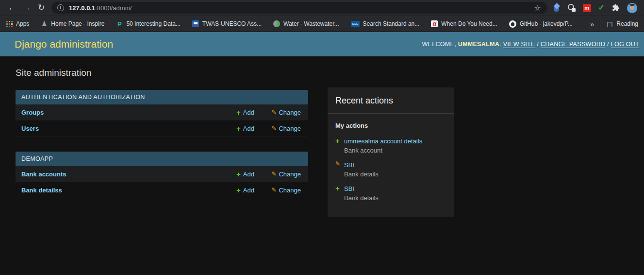 This screenshot has width=644, height=275. Describe the element at coordinates (278, 128) in the screenshot. I see `change-users-link: ✎Change` at that location.